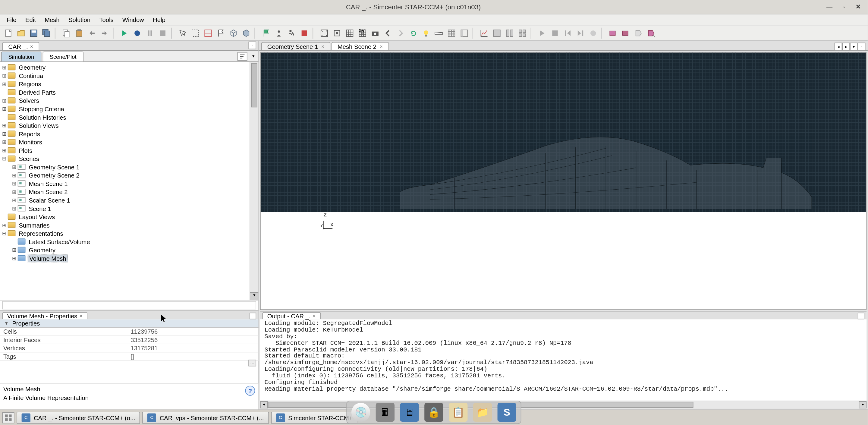 The width and height of the screenshot is (868, 425). I want to click on ruler-icon, so click(439, 33).